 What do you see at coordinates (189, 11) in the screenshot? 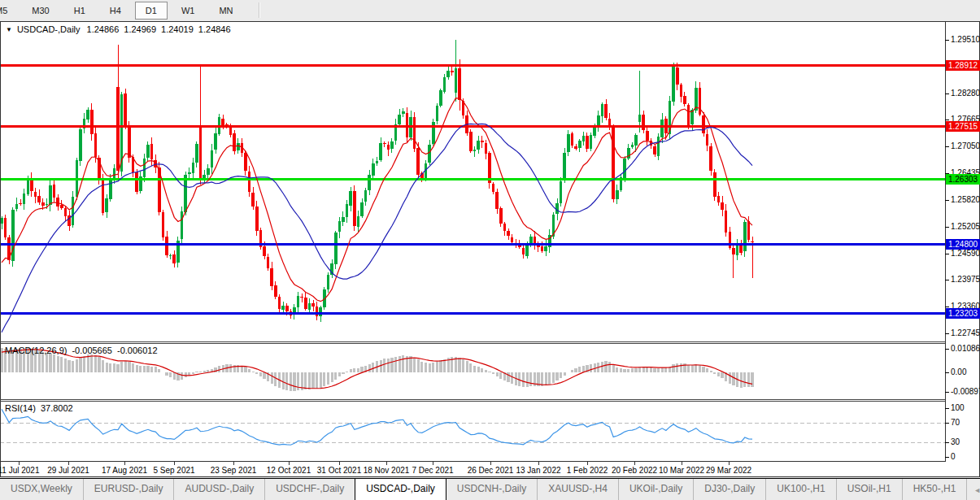
I see `timeframe-button-w1: W1` at bounding box center [189, 11].